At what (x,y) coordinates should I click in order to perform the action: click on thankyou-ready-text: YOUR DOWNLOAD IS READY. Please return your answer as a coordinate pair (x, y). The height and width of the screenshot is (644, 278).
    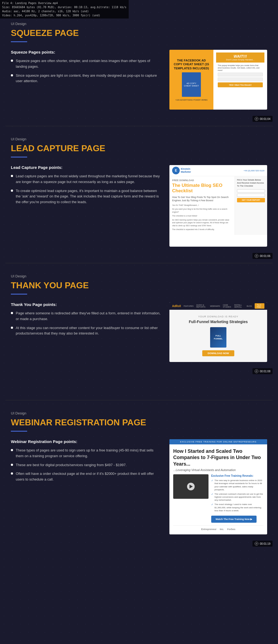
    Looking at the image, I should click on (218, 317).